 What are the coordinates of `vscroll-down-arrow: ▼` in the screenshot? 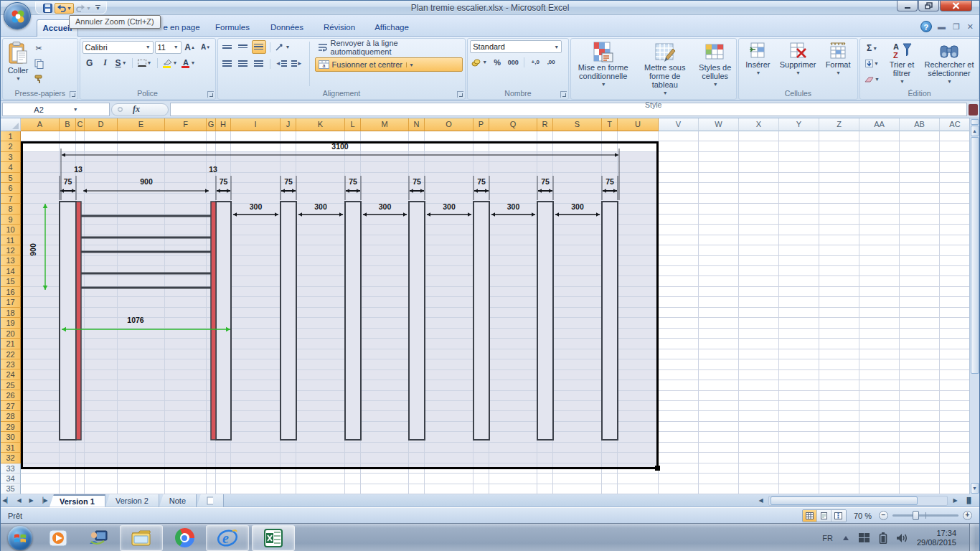 It's located at (975, 488).